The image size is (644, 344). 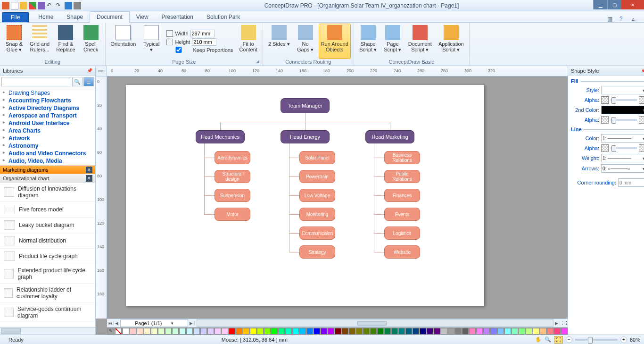 I want to click on tree-item: Android User Interface, so click(x=48, y=123).